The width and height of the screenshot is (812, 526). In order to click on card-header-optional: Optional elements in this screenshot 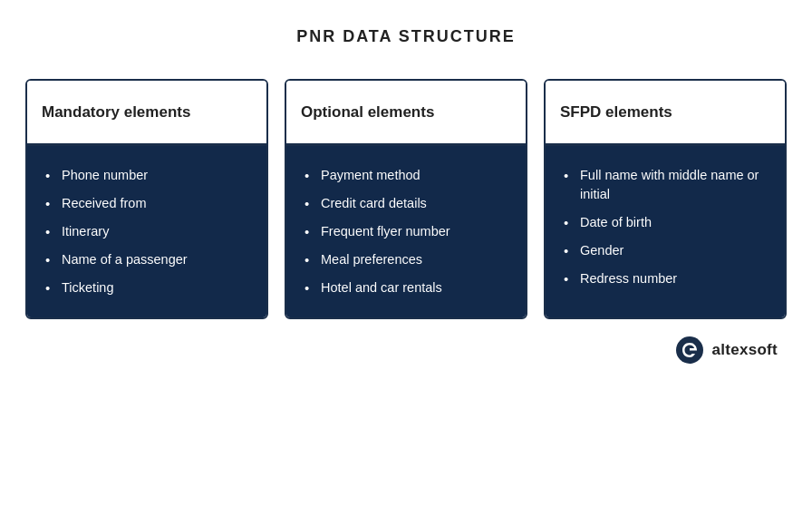, I will do `click(406, 113)`.